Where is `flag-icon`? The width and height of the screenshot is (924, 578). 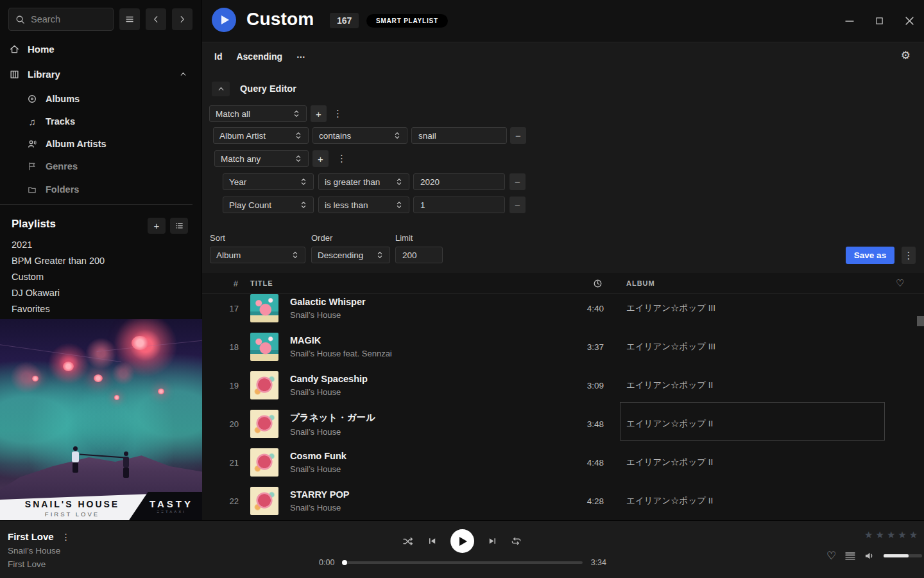 flag-icon is located at coordinates (32, 166).